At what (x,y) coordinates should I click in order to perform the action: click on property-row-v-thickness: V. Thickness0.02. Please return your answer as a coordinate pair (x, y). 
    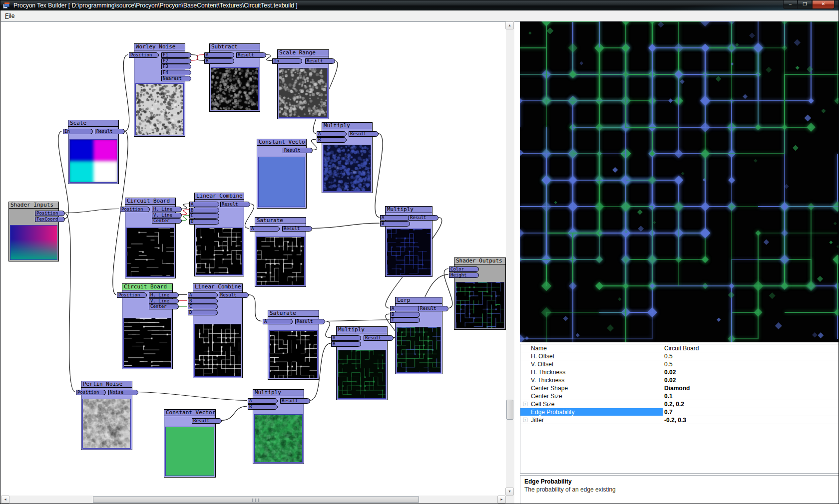
    Looking at the image, I should click on (679, 380).